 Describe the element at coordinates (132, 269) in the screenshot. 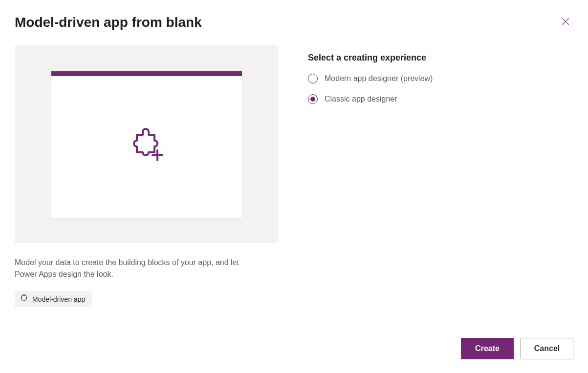

I see `dialog-description: Model your data to create the building b…` at that location.